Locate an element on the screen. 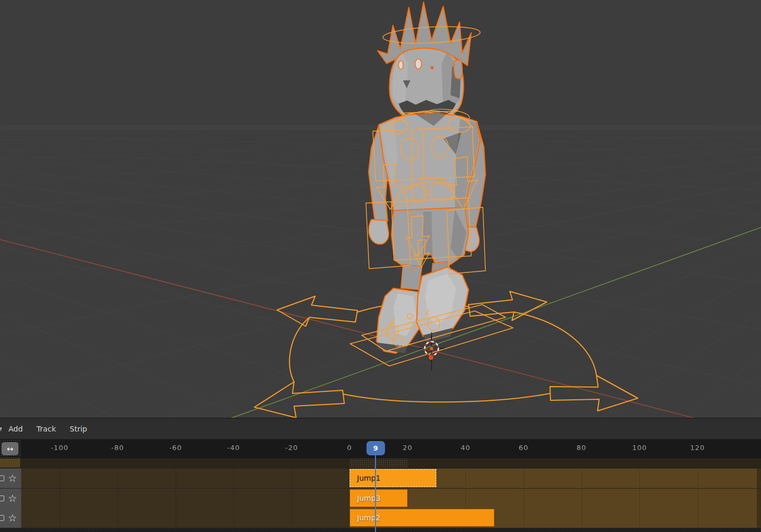 This screenshot has width=761, height=532. menu-item-add: Add is located at coordinates (16, 429).